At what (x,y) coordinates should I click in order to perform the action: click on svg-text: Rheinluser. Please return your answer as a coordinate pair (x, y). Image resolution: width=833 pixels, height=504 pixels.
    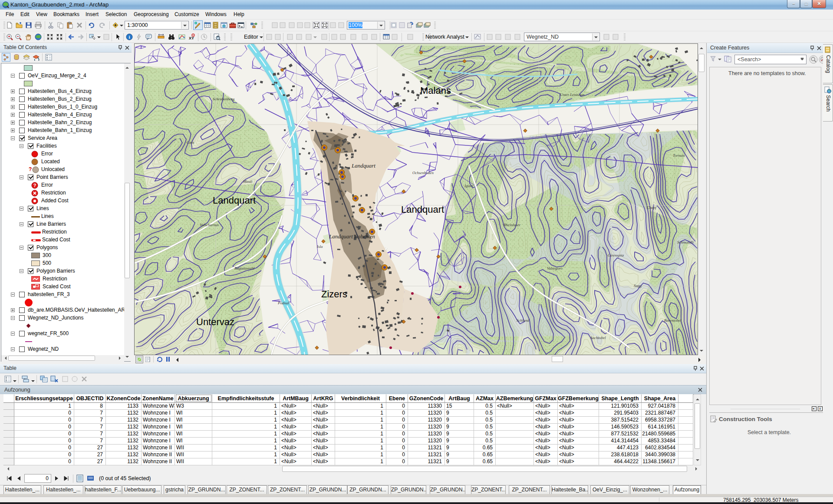
    Looking at the image, I should click on (512, 225).